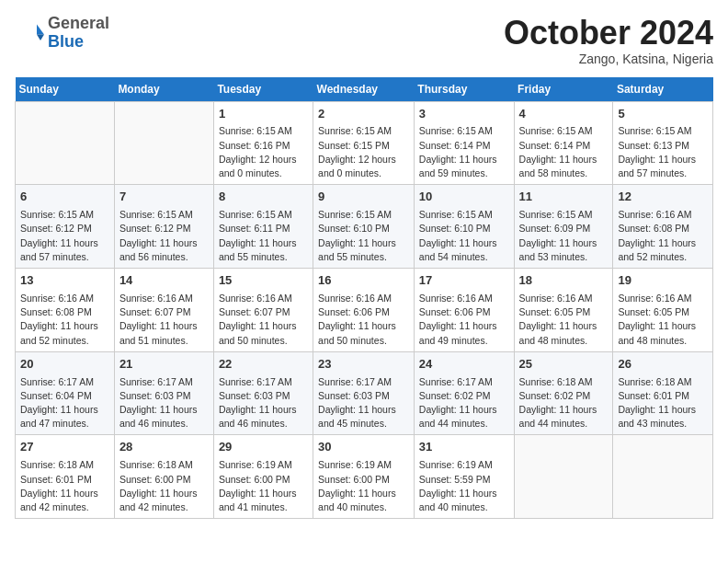  I want to click on calendar-week-row: 13Sunrise: 6:16 AMSunset: 6:08 PMDayligh…, so click(364, 311).